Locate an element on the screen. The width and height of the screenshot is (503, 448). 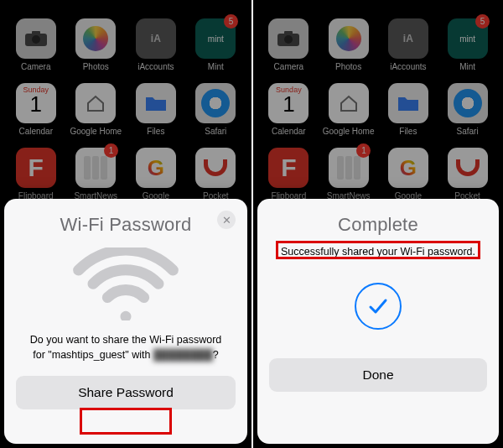
wifi-icon is located at coordinates (126, 285).